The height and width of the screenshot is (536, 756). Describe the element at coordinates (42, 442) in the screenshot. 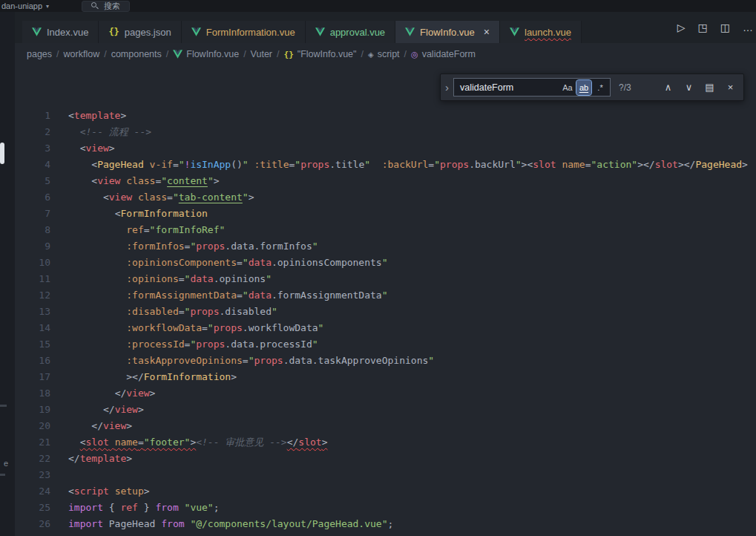

I see `line-number: 21` at that location.